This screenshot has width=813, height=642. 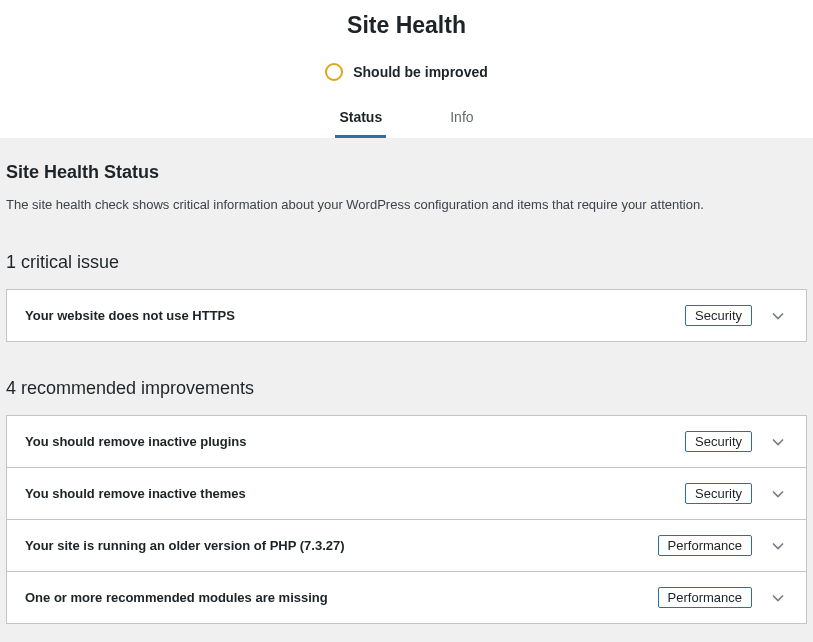 I want to click on status-indicator: Should be improved, so click(x=406, y=75).